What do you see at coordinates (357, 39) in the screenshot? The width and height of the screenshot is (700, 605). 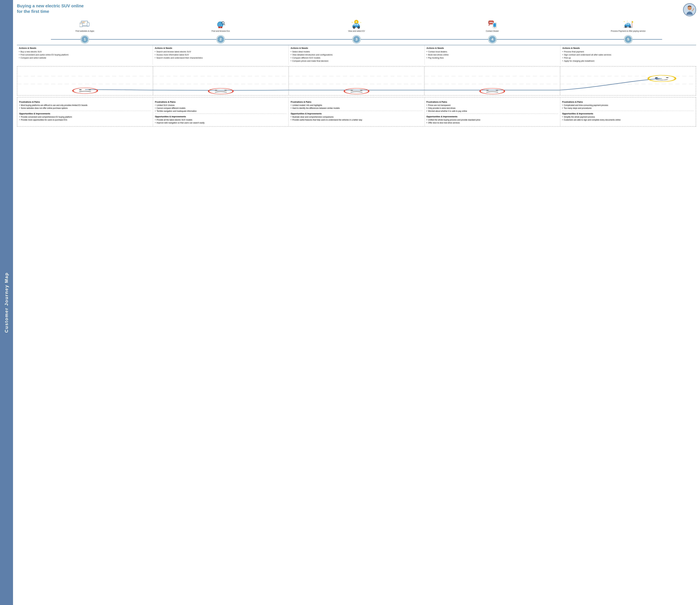 I see `step-col-3: 3` at bounding box center [357, 39].